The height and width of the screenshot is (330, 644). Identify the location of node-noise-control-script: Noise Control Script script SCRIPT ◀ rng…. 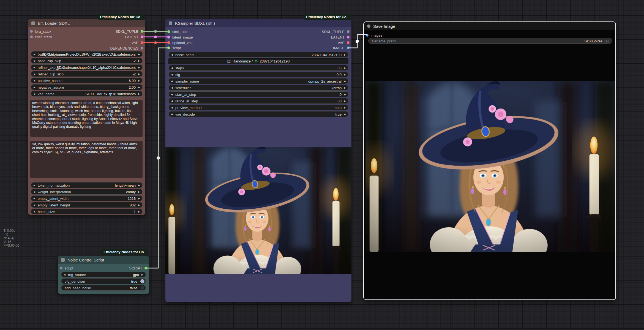
(103, 275).